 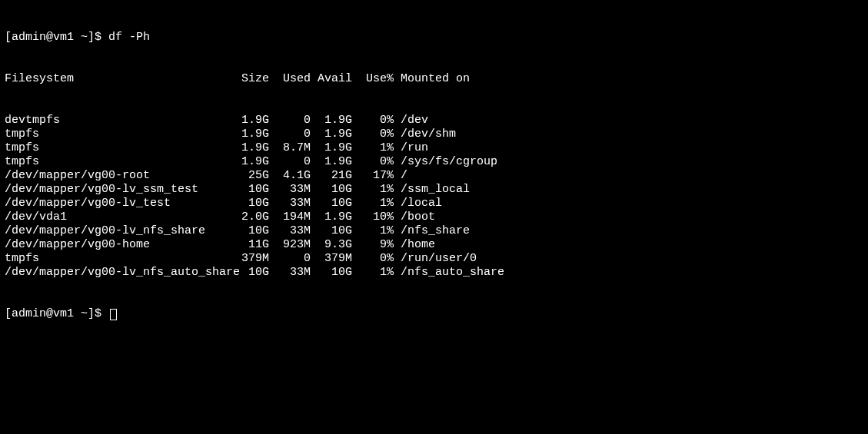 What do you see at coordinates (116, 217) in the screenshot?
I see `cell-filesystem: /dev/vda1` at bounding box center [116, 217].